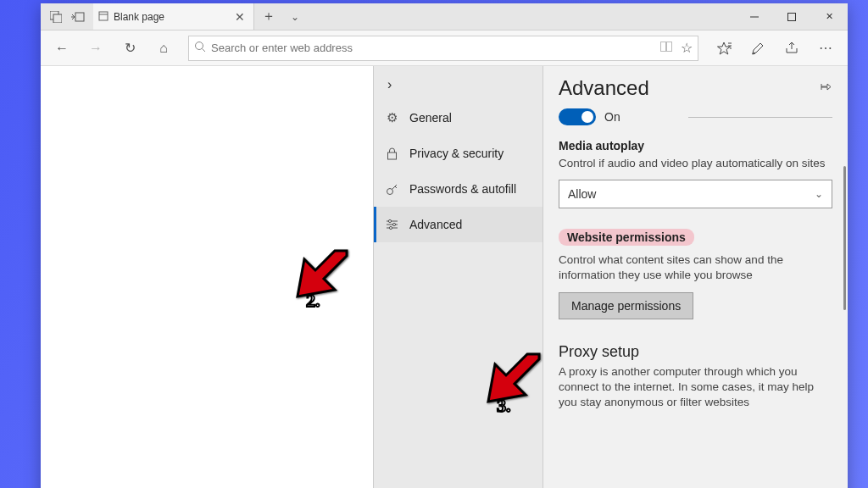 This screenshot has height=488, width=868. What do you see at coordinates (174, 17) in the screenshot?
I see `browser-tab: Blank page ✕` at bounding box center [174, 17].